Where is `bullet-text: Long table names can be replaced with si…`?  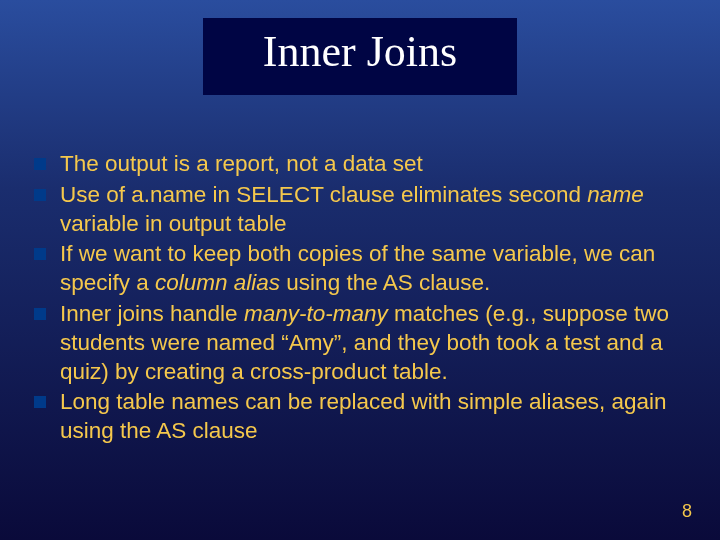 bullet-text: Long table names can be replaced with si… is located at coordinates (373, 417).